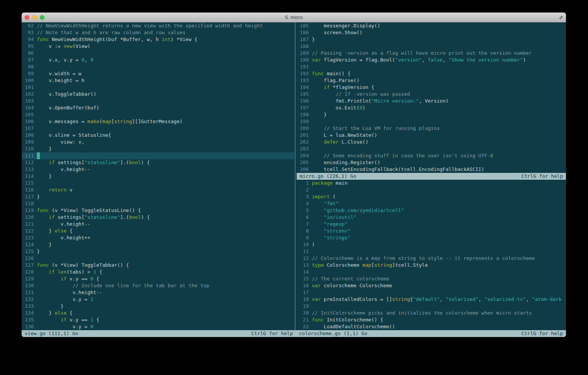 The height and width of the screenshot is (375, 588). I want to click on code-line: 17, so click(432, 293).